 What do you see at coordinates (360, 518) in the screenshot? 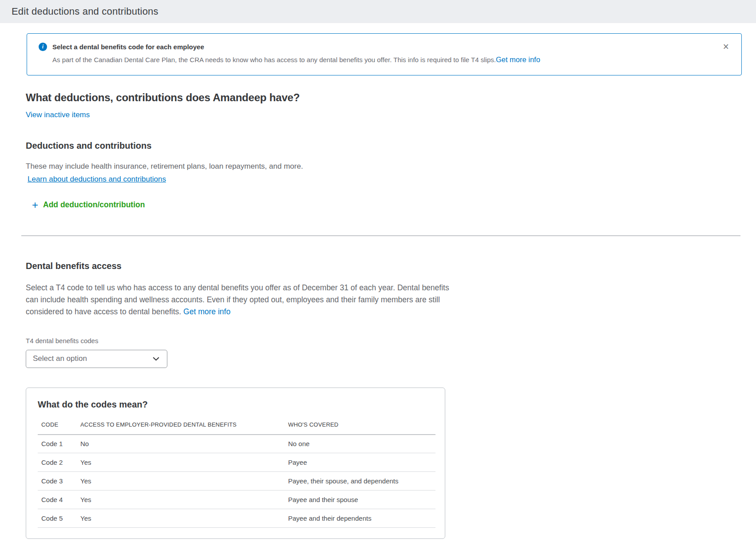
I see `cell-covered: Payee and their dependents` at bounding box center [360, 518].